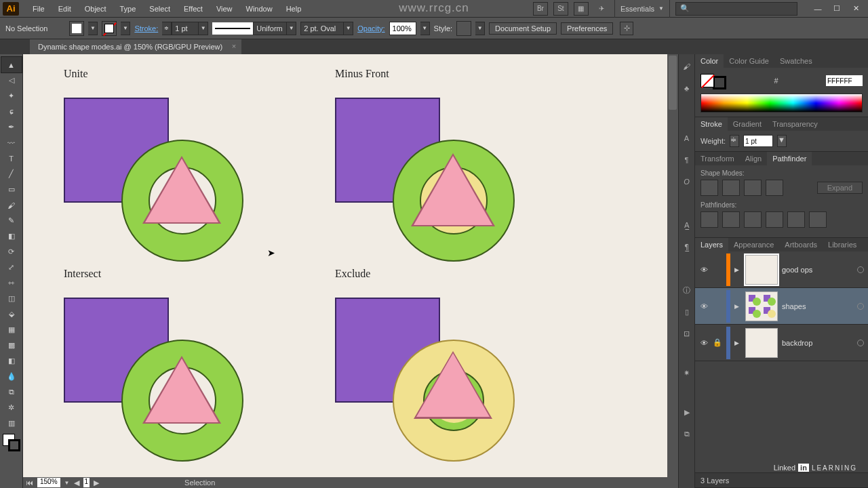 This screenshot has width=868, height=488. I want to click on window-minimize-icon: —, so click(818, 9).